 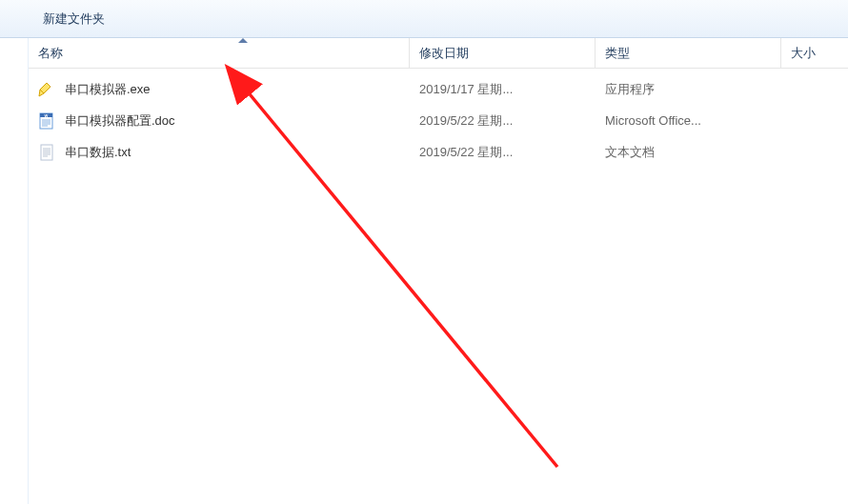 What do you see at coordinates (438, 53) in the screenshot?
I see `column-header-row: 名称 修改日期 类型 大小` at bounding box center [438, 53].